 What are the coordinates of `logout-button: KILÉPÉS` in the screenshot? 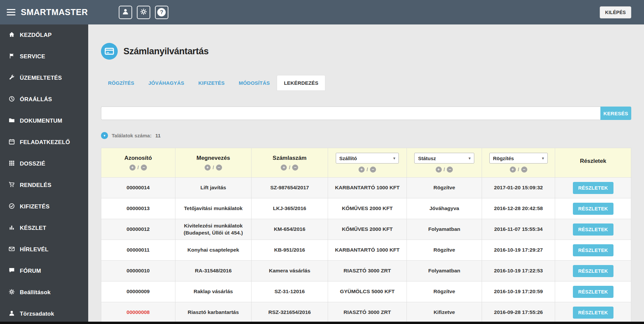 It's located at (615, 12).